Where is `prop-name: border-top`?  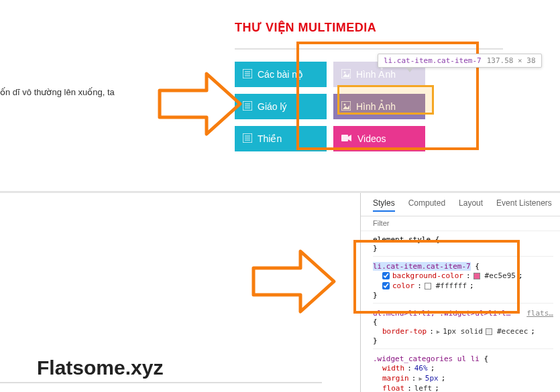 prop-name: border-top is located at coordinates (404, 331).